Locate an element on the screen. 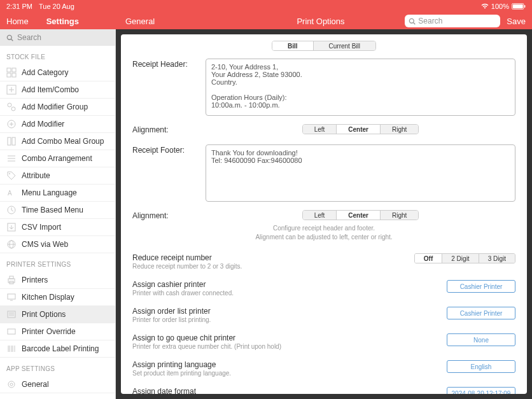 This screenshot has height=399, width=532. hint-text: Configure receipt header and footer. Ali… is located at coordinates (324, 233).